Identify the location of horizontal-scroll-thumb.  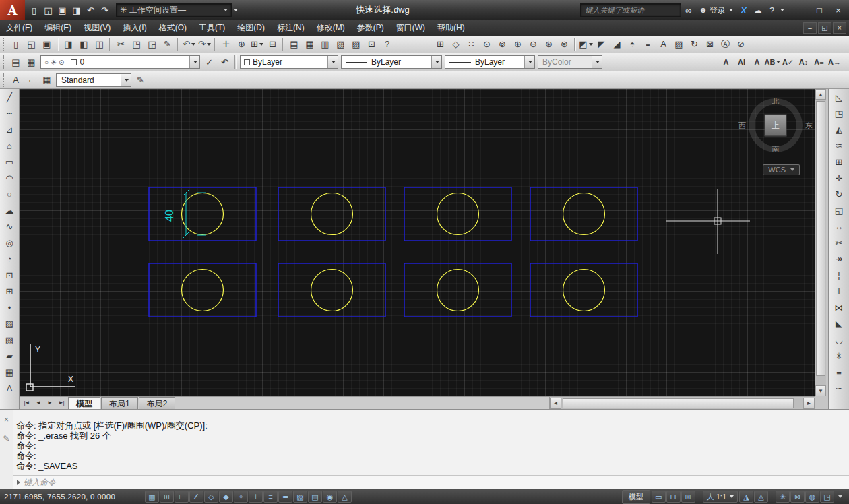
(678, 403).